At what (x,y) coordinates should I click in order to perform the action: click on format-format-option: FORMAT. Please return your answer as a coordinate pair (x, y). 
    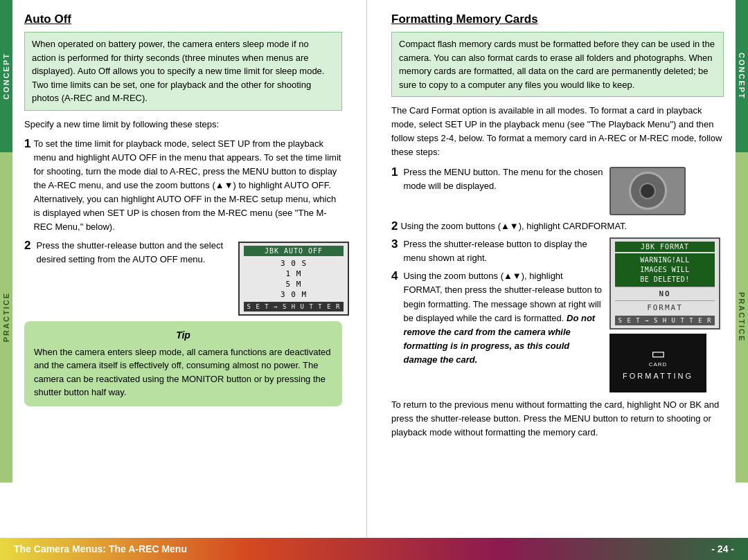
    Looking at the image, I should click on (665, 307).